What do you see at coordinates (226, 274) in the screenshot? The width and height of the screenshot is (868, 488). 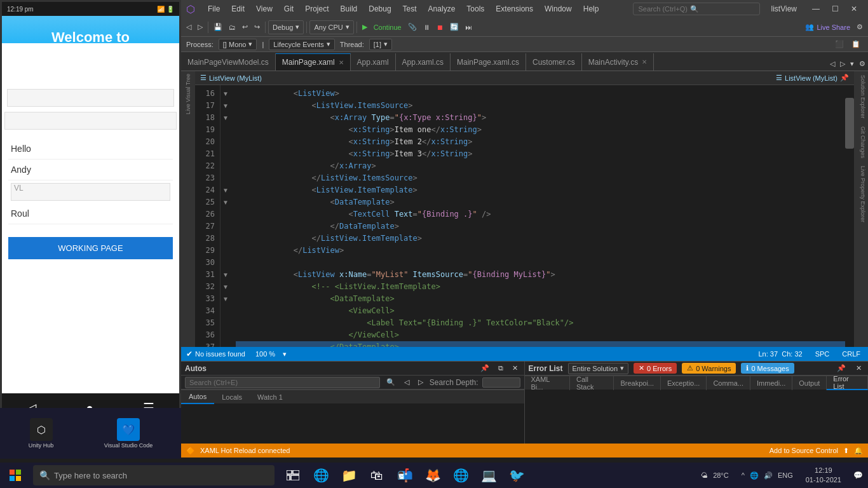 I see `fold-31: ▼` at bounding box center [226, 274].